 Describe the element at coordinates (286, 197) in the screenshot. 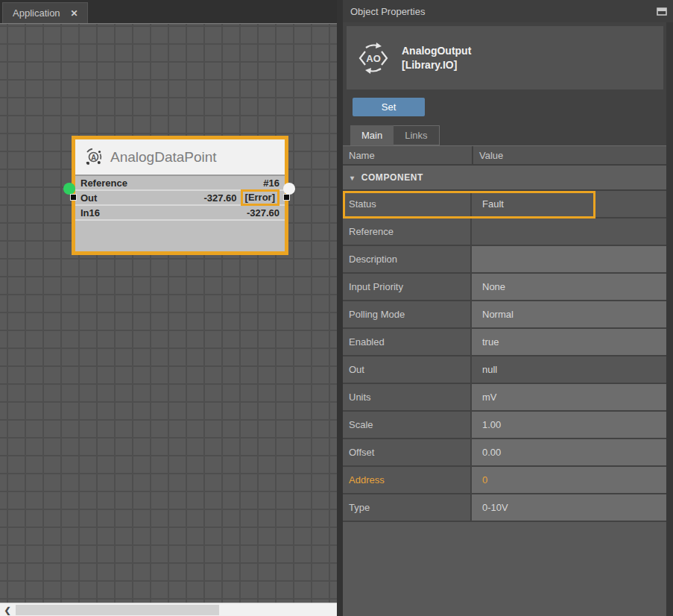

I see `resize-handle-right` at that location.